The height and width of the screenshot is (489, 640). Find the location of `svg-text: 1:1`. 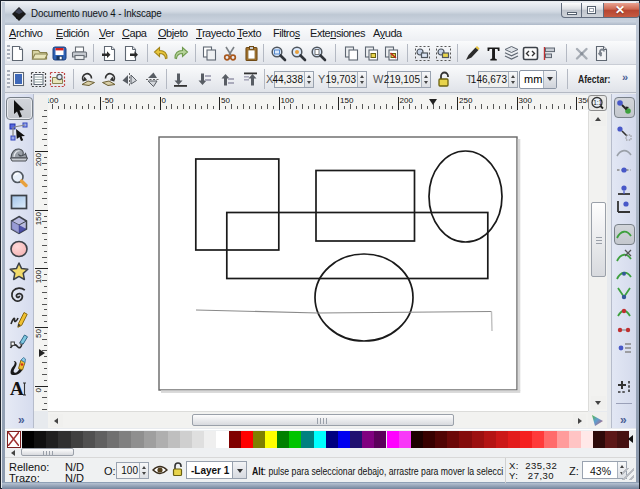

svg-text: 1:1 is located at coordinates (598, 102).